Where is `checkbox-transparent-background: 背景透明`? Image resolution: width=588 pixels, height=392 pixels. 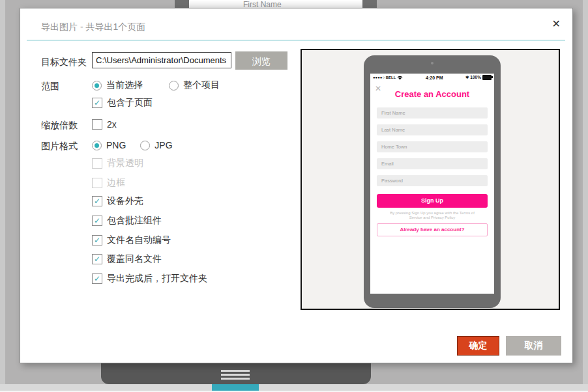
checkbox-transparent-background: 背景透明 is located at coordinates (117, 163).